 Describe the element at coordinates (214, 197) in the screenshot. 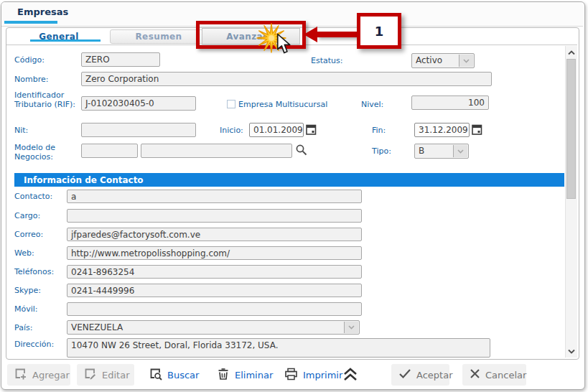

I see `contacto-field: a` at that location.